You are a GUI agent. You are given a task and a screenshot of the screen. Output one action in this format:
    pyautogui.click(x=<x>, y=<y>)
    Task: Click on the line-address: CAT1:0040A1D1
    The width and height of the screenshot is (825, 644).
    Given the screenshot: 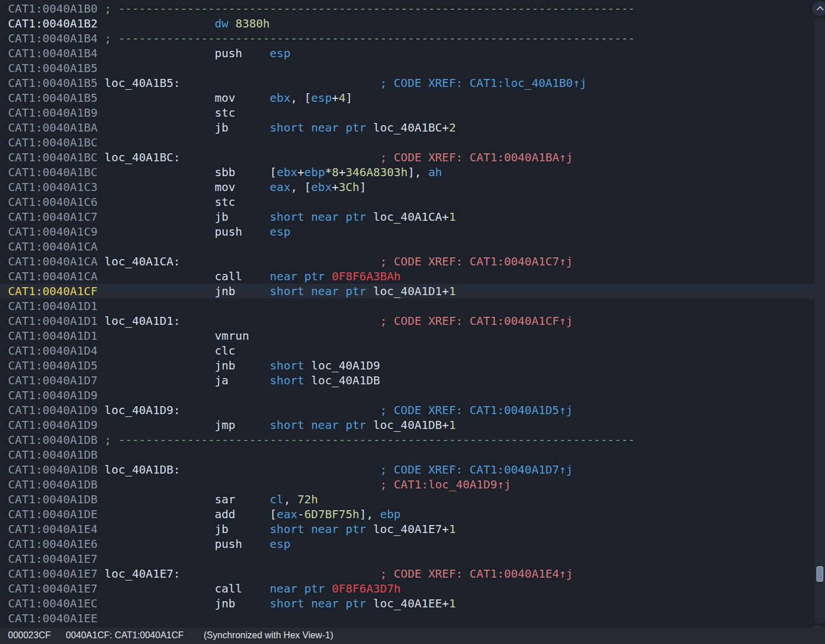 What is the action you would take?
    pyautogui.click(x=53, y=336)
    